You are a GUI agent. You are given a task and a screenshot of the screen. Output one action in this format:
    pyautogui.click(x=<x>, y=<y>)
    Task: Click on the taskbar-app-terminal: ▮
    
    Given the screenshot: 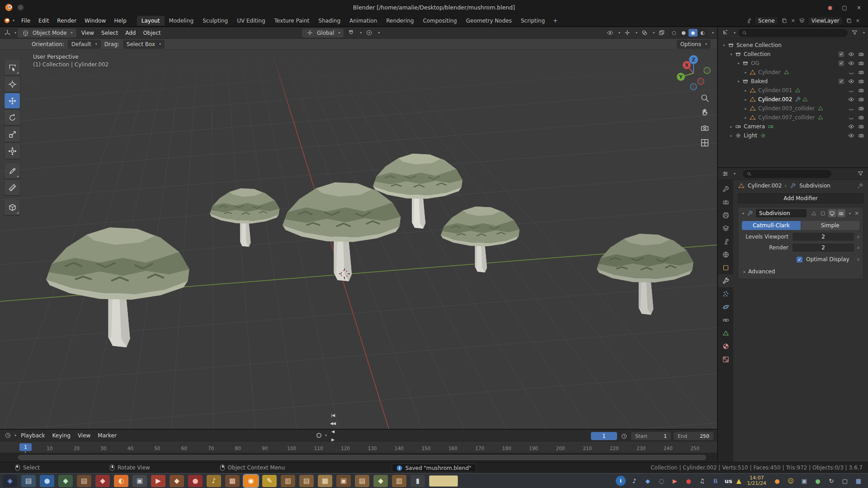 What is the action you would take?
    pyautogui.click(x=418, y=481)
    